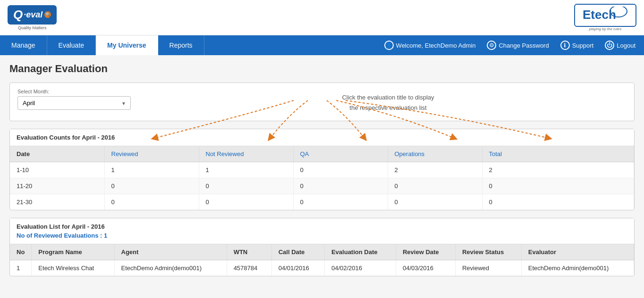 The height and width of the screenshot is (298, 644). Describe the element at coordinates (388, 98) in the screenshot. I see `hint-line1: Click the evaluation title to display` at that location.